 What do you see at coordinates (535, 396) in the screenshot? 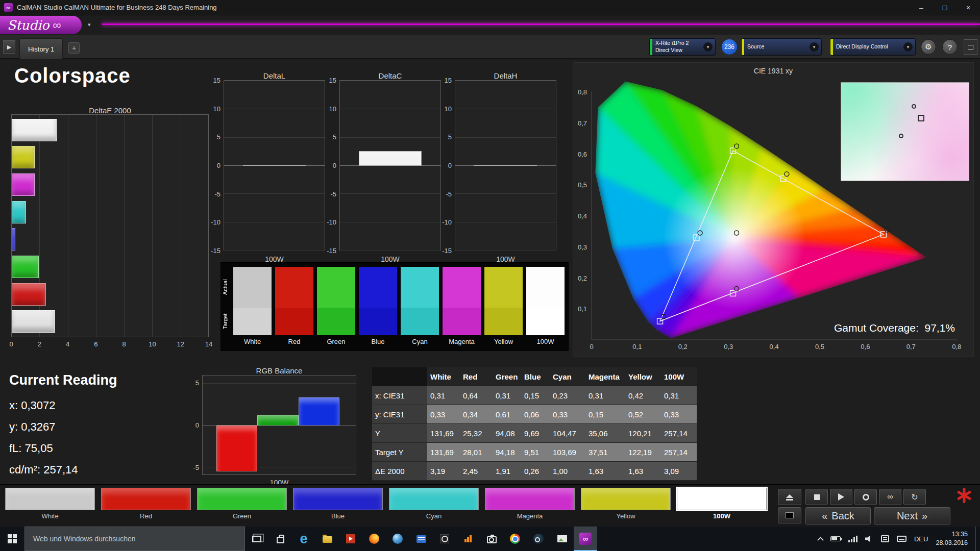
I see `table-row: x: CIE310,310,640,310,150,230,310,420,31` at bounding box center [535, 396].